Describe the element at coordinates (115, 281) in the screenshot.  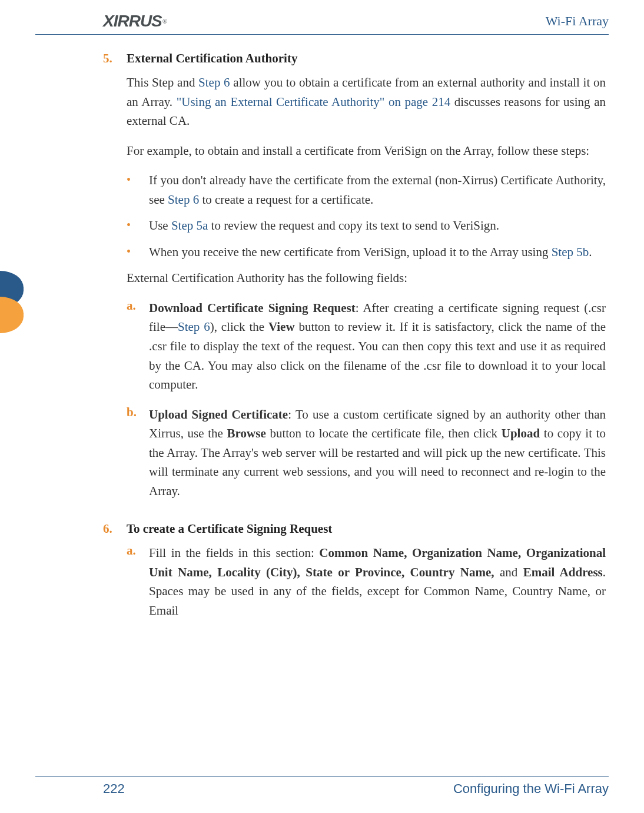
I see `step-number: 5.` at that location.